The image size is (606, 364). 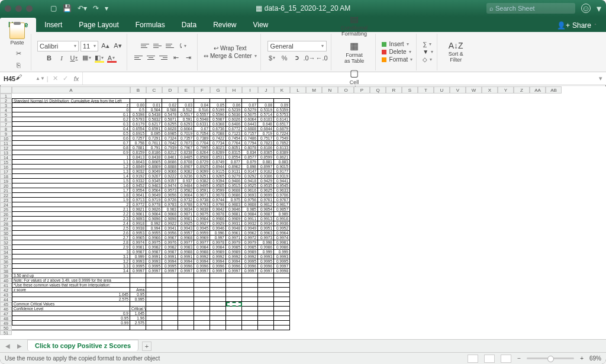 What do you see at coordinates (250, 191) in the screenshot?
I see `cell: 0.9616` at bounding box center [250, 191].